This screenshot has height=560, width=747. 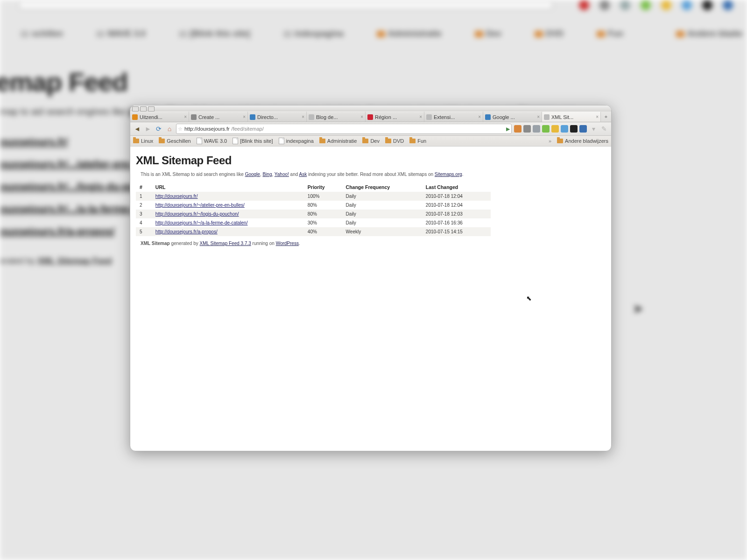 I want to click on link-yahoo: Yahoo!, so click(x=282, y=175).